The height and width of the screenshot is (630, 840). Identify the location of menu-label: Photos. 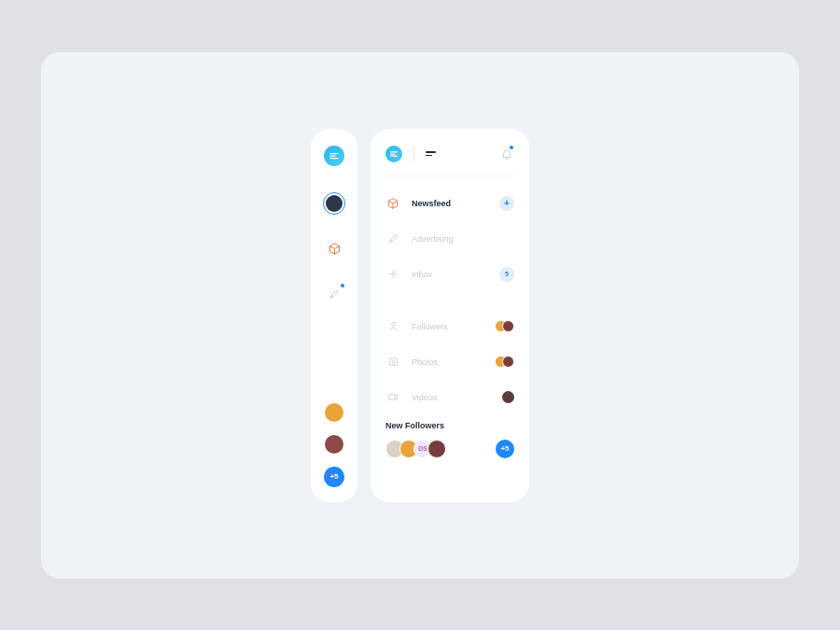
(425, 362).